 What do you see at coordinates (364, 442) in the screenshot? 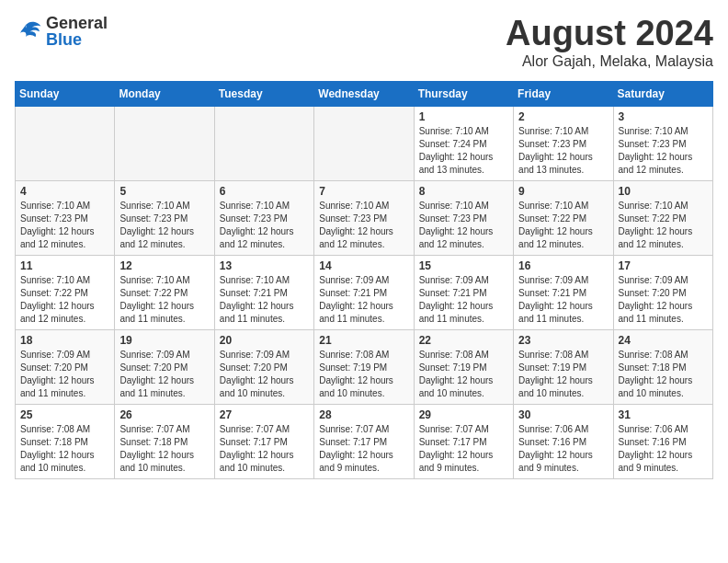
I see `calendar-cell: 28Sunrise: 7:07 AM Sunset: 7:17 PM Dayli…` at bounding box center [364, 442].